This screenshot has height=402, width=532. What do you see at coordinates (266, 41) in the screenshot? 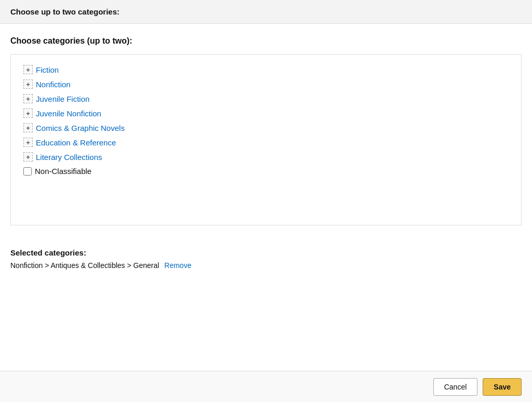
I see `section-title: Choose categories (up to two):` at bounding box center [266, 41].